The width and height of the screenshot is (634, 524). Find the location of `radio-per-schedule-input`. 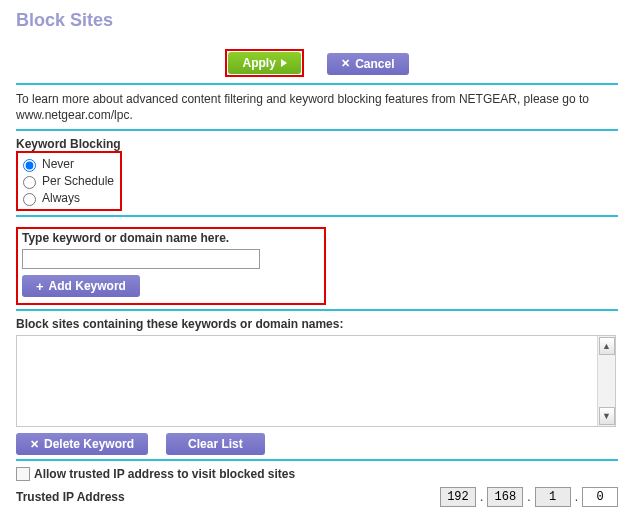

radio-per-schedule-input is located at coordinates (30, 182).